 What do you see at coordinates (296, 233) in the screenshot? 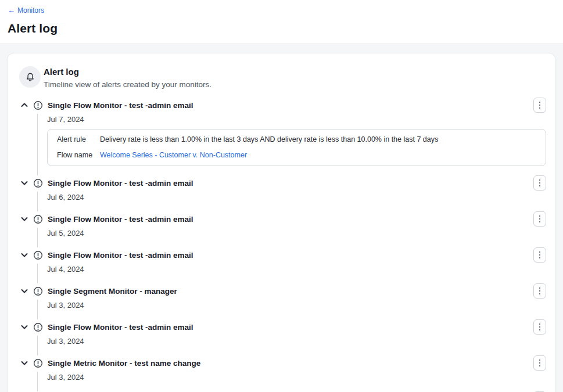
I see `alert-entry-body: Jul 5, 2024` at bounding box center [296, 233].